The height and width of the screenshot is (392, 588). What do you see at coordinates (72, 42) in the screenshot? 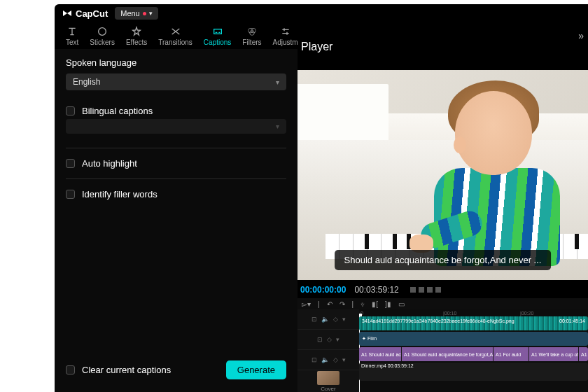
I see `tab-label: Text` at bounding box center [72, 42].